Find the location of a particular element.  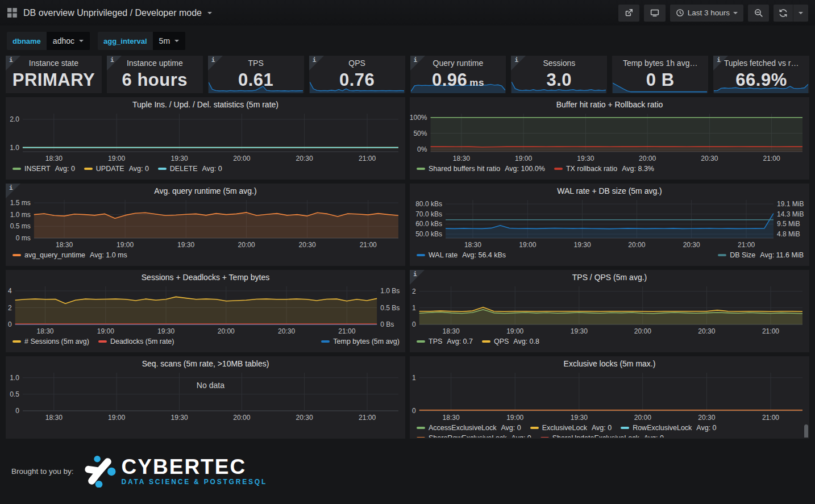

legend-item: ShareRowExclusiveLockAvg: 0 is located at coordinates (474, 436).